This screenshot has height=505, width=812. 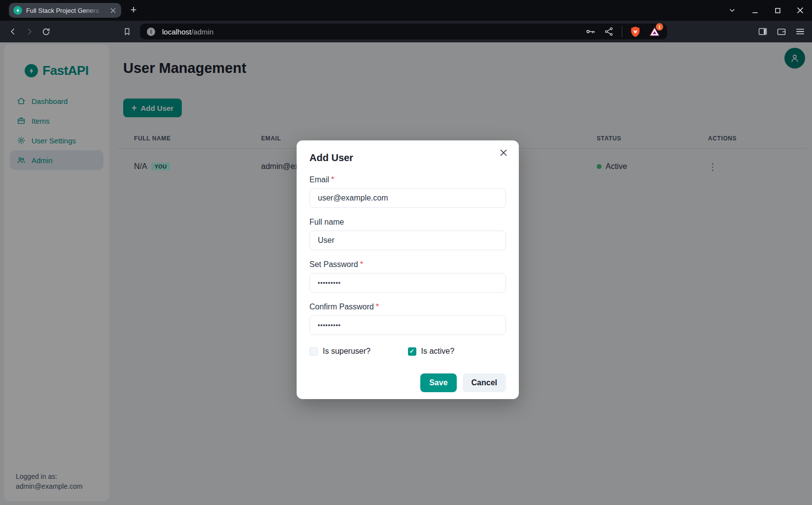 What do you see at coordinates (408, 270) in the screenshot?
I see `add-user-modal: Add User Email* Full name Set Password* …` at bounding box center [408, 270].